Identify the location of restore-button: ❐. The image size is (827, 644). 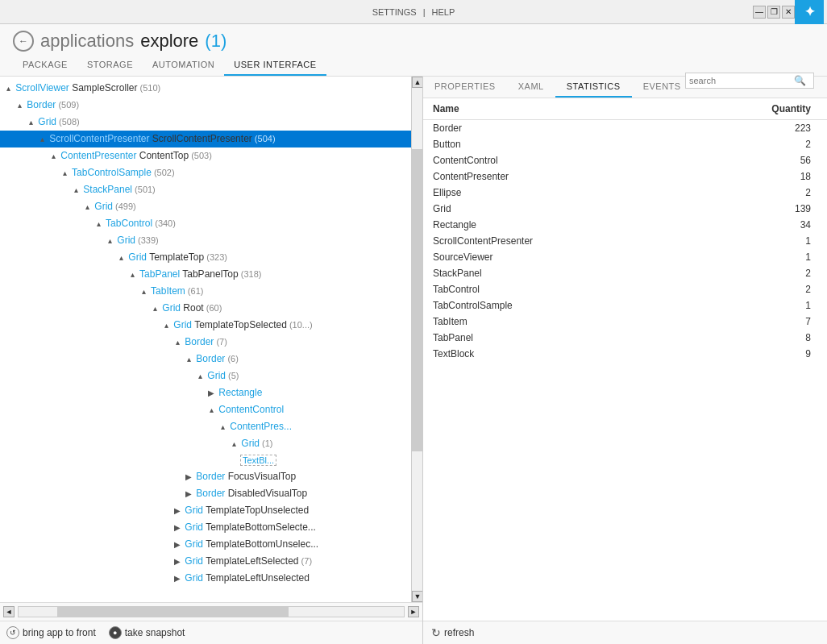
(774, 12).